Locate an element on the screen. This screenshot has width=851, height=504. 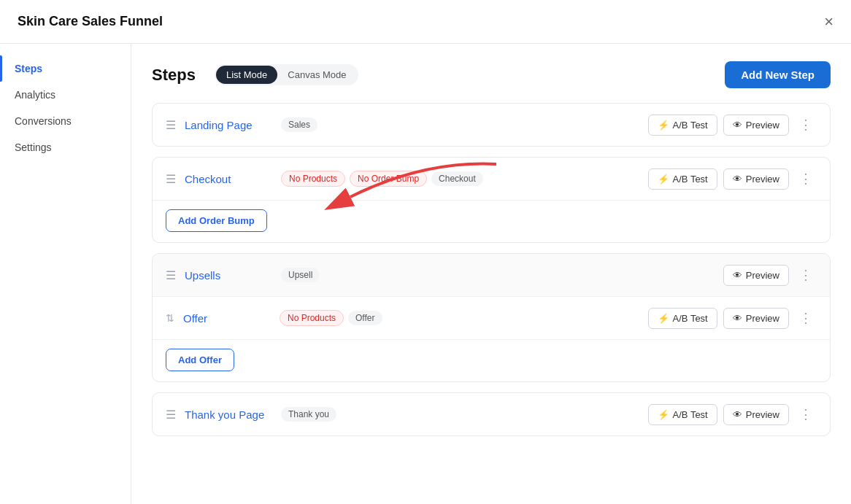
tag-no-products-checkout: No Products is located at coordinates (313, 179).